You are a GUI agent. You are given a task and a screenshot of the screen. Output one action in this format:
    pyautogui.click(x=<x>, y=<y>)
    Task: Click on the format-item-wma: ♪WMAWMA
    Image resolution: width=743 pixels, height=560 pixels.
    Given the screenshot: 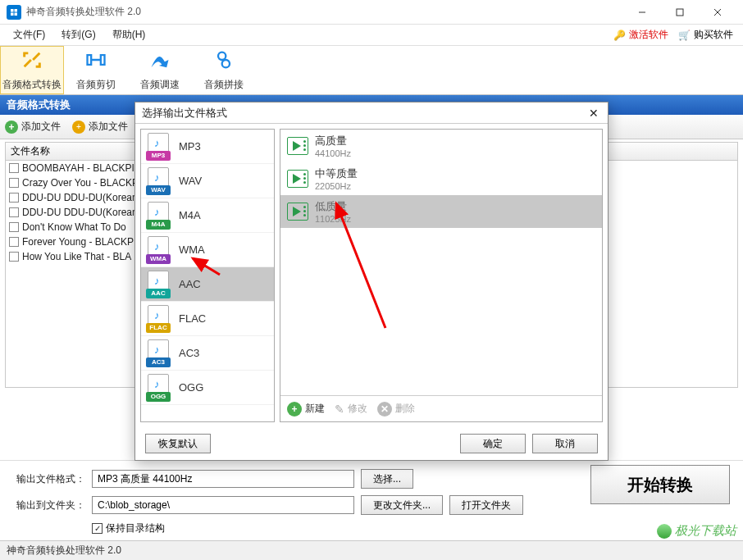 What is the action you would take?
    pyautogui.click(x=207, y=250)
    